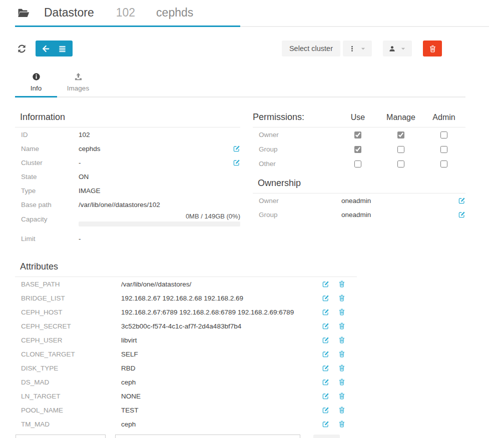 The width and height of the screenshot is (504, 438). I want to click on tab-info: Info, so click(36, 83).